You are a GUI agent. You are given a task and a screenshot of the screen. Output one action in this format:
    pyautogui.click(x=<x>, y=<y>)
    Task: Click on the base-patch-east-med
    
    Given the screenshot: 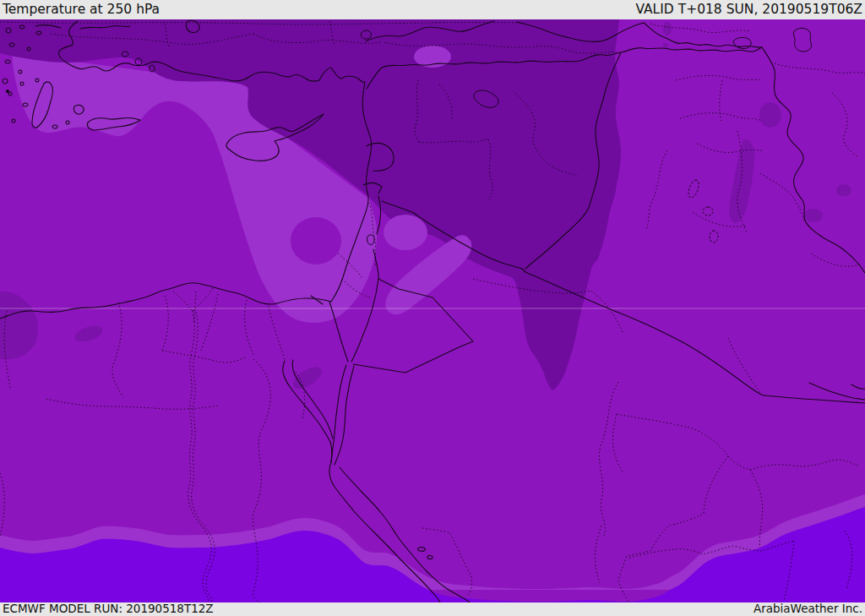 What is the action you would take?
    pyautogui.click(x=316, y=241)
    